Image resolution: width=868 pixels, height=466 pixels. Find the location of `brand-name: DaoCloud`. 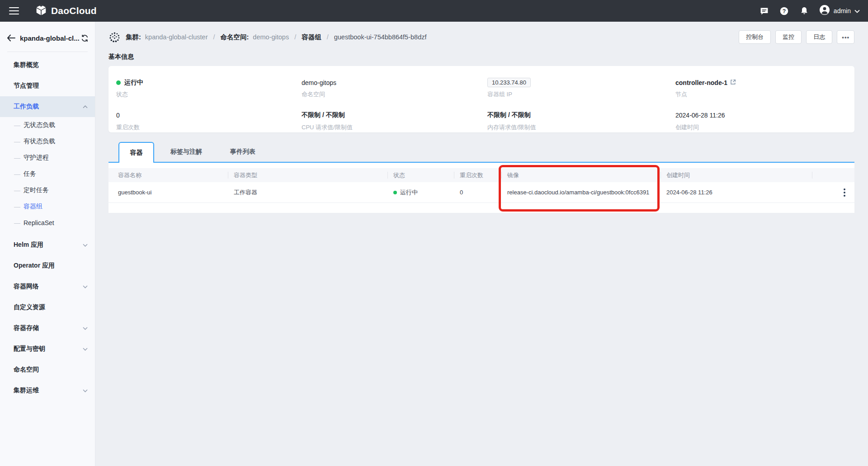

brand-name: DaoCloud is located at coordinates (74, 11).